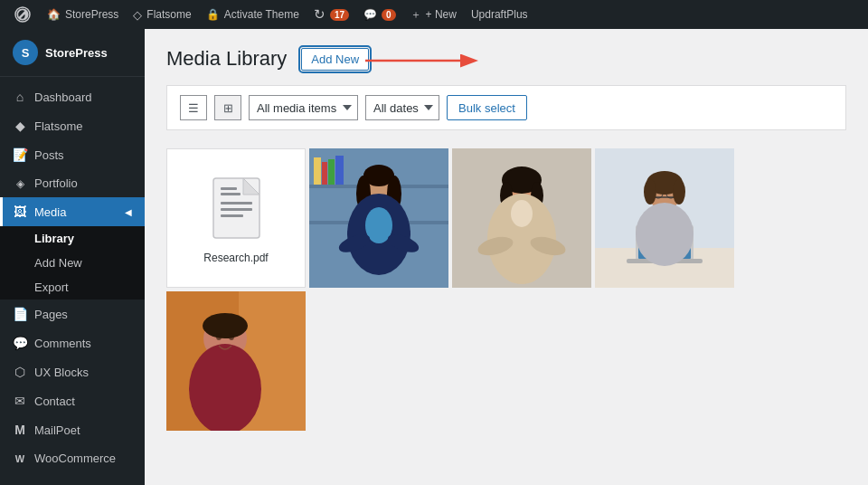 The image size is (868, 485). I want to click on flatsome-nav-icon: ◆, so click(20, 126).